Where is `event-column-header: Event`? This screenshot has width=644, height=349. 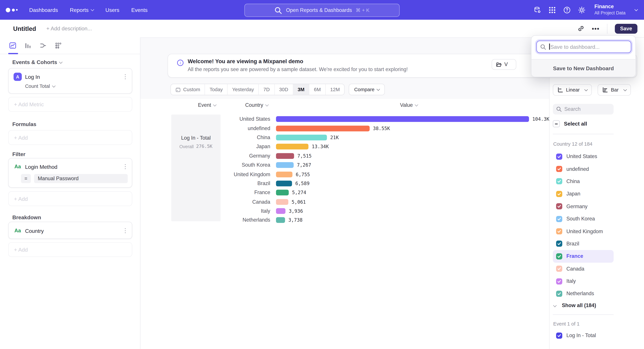
event-column-header: Event is located at coordinates (207, 105).